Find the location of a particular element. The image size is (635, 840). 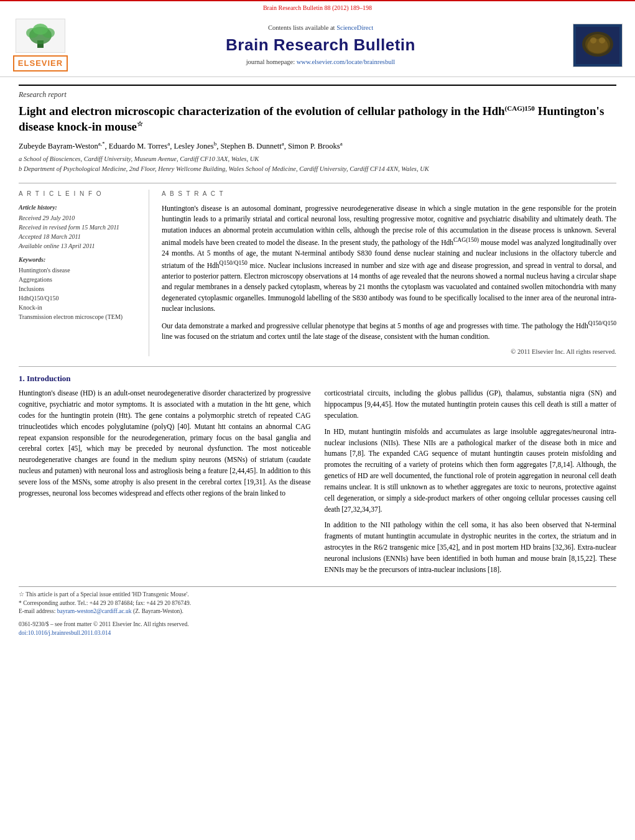

keywords-section: Keywords: Huntington's disease Aggregati… is located at coordinates (80, 288).